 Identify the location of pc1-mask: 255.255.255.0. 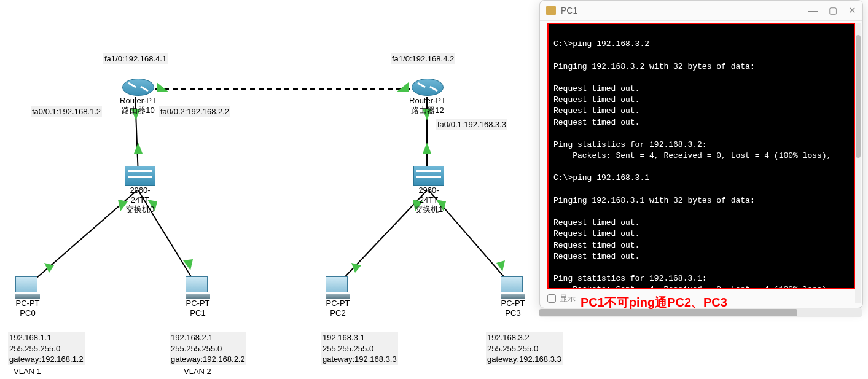
(208, 349).